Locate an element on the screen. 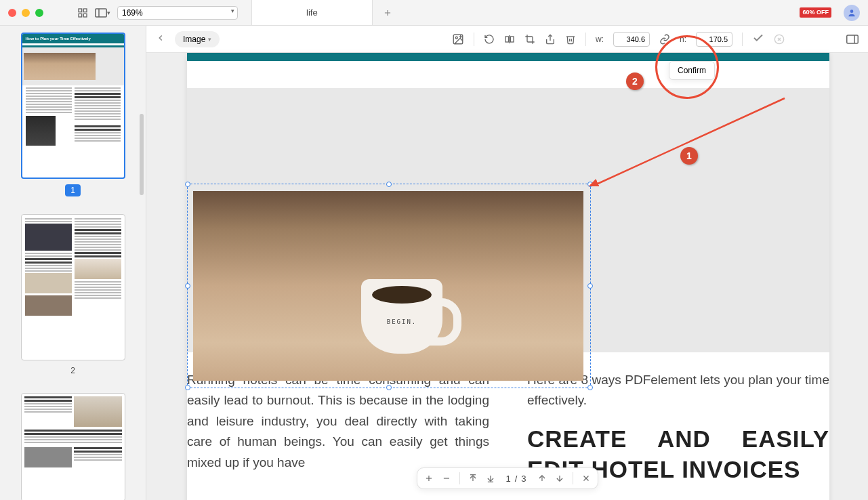 The width and height of the screenshot is (868, 500). resize-handle-b is located at coordinates (389, 388).